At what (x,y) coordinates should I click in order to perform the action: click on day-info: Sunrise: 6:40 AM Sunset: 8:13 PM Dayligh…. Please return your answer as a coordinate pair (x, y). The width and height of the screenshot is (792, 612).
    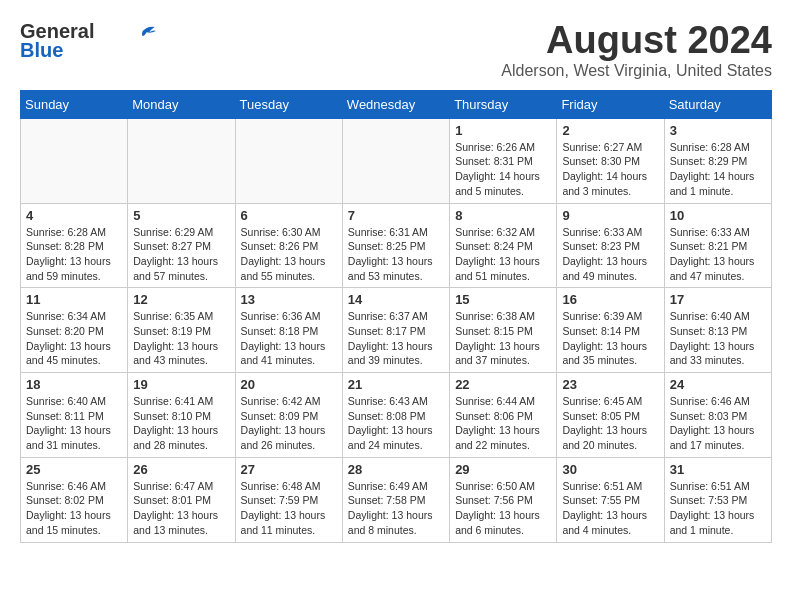
    Looking at the image, I should click on (718, 338).